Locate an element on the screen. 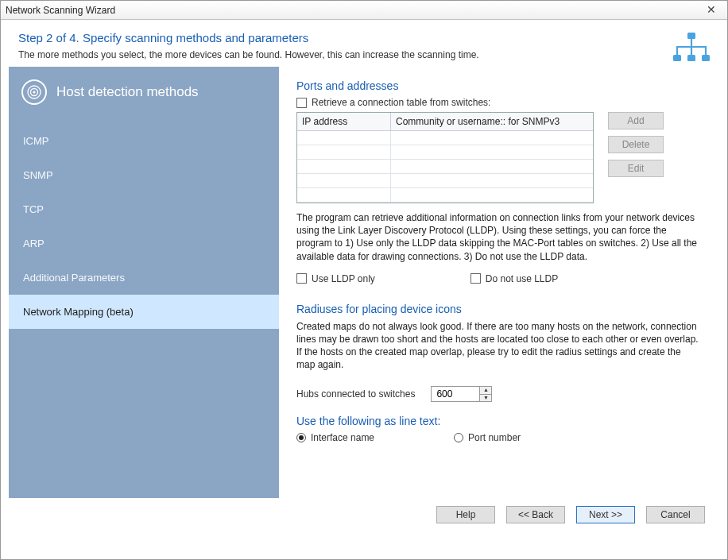  use-lldp-only-checkbox: Use LLDP only is located at coordinates (335, 279).